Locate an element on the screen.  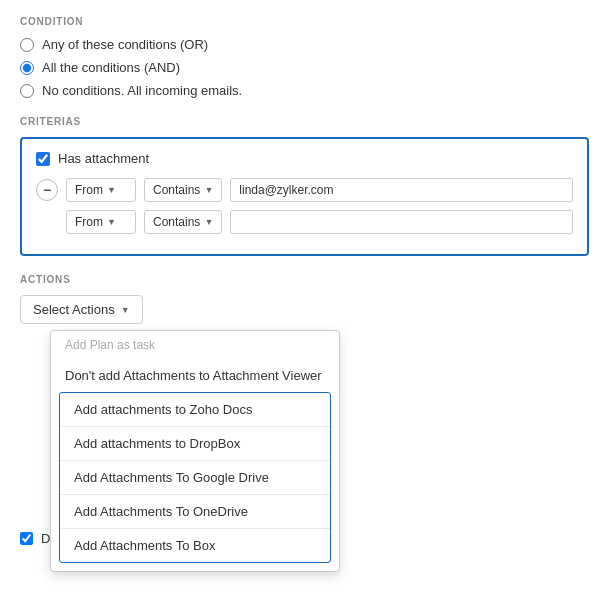
operator-chevron-1: ▼ is located at coordinates (208, 190).